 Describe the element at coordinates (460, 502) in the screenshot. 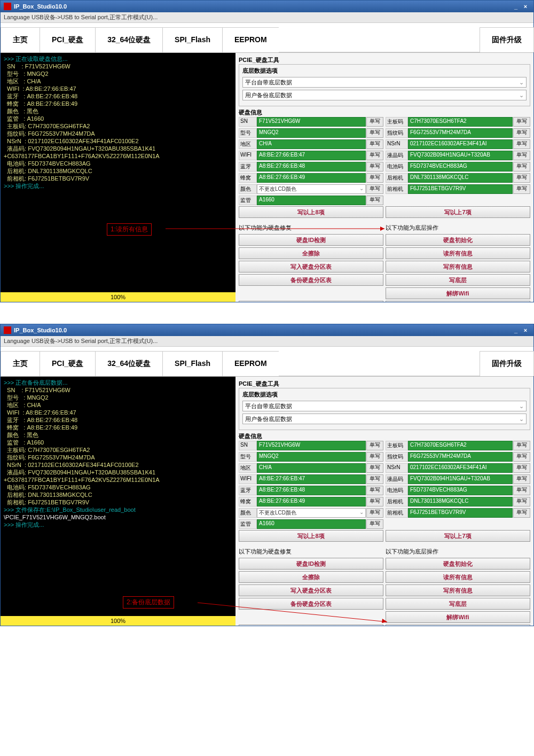

I see `field-value: DNL7301138MGKCQLC` at that location.